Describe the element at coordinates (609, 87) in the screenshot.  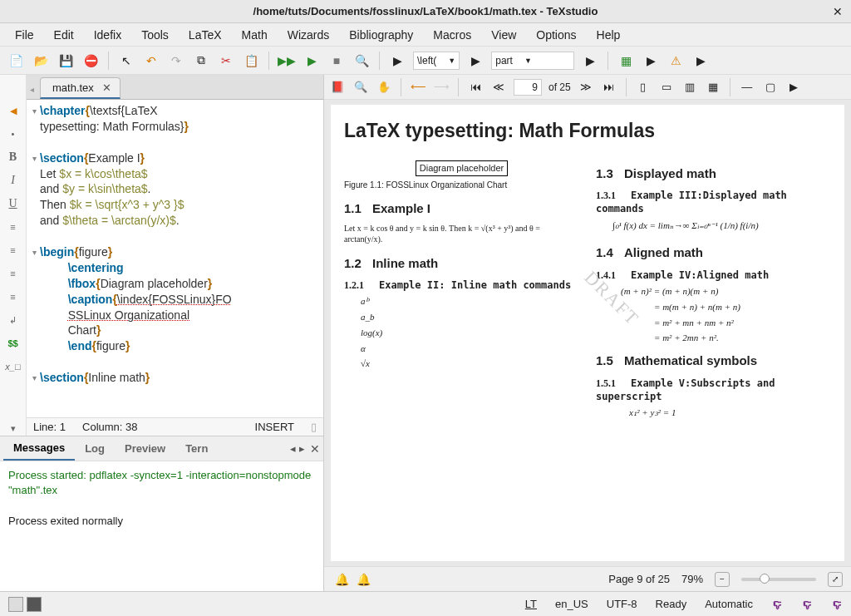
I see `last-page-icon: ⏭` at that location.